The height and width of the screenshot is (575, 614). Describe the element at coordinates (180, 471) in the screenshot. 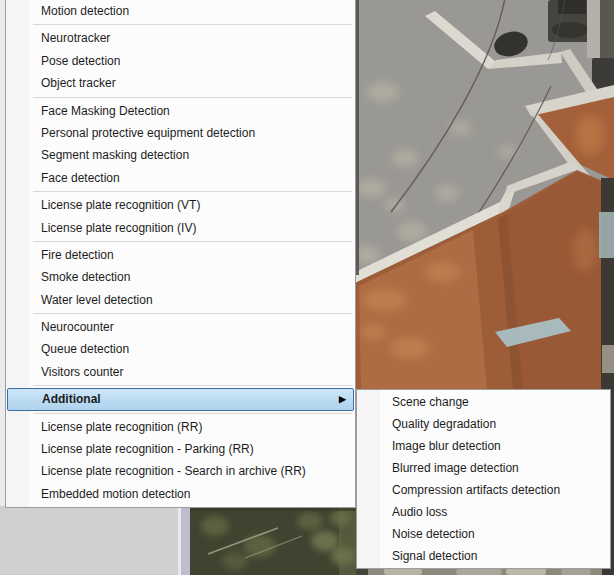

I see `menu-item-lpr-search-archive-rr: License plate recognition - Search in ar…` at that location.